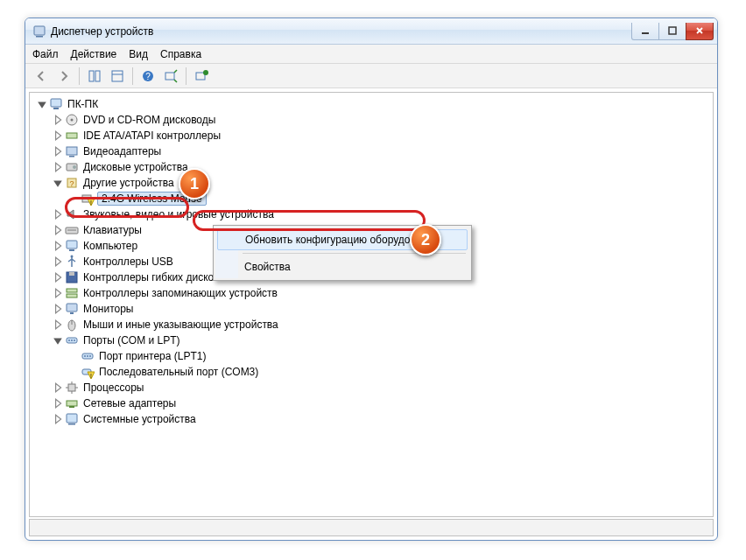  Describe the element at coordinates (72, 419) in the screenshot. I see `system-icon` at that location.